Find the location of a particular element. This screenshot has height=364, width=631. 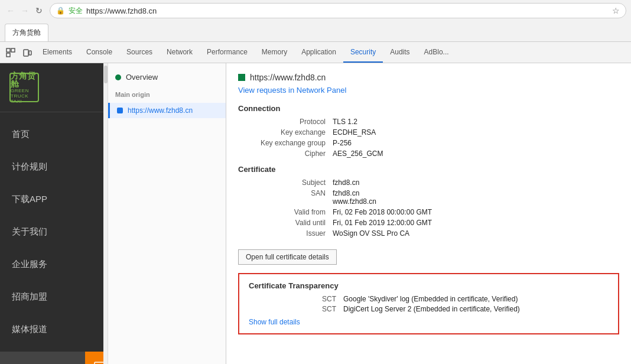

key-exchange-group-value: P-256 is located at coordinates (476, 143).